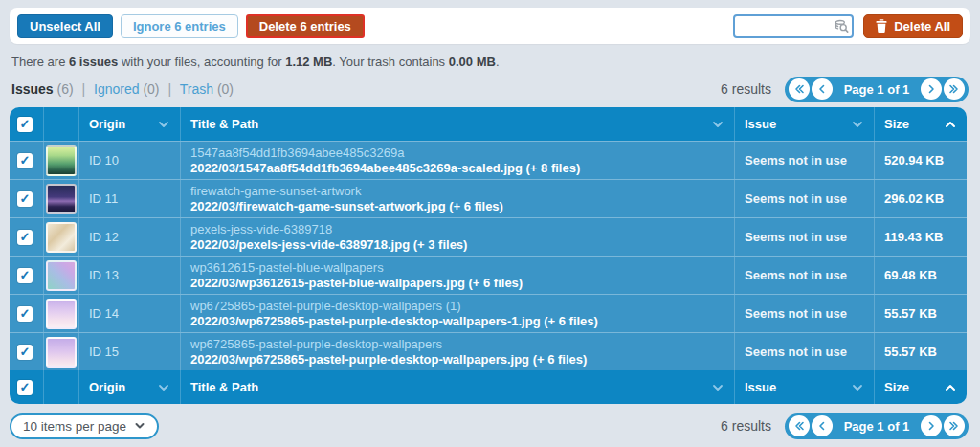  I want to click on chevron-right-icon, so click(931, 89).